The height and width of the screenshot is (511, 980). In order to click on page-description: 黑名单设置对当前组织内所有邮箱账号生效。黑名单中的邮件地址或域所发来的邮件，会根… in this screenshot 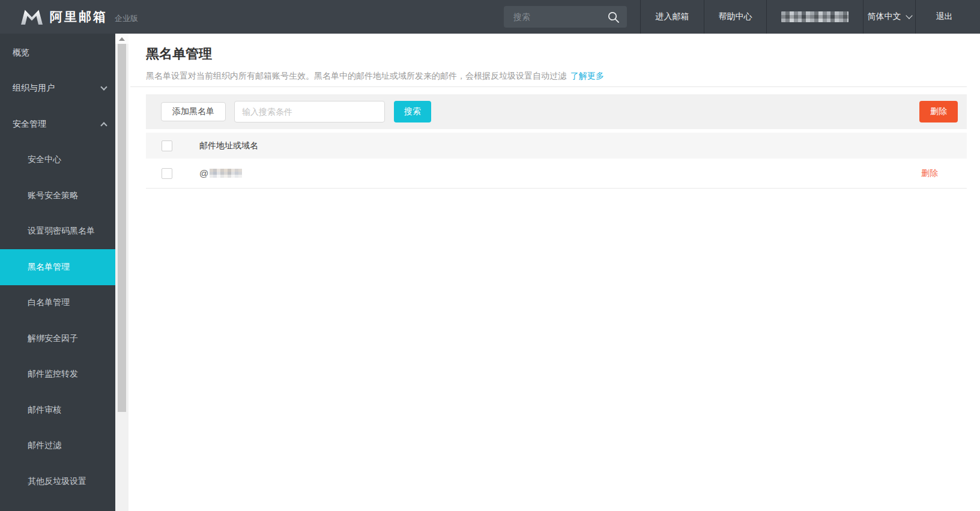, I will do `click(556, 76)`.